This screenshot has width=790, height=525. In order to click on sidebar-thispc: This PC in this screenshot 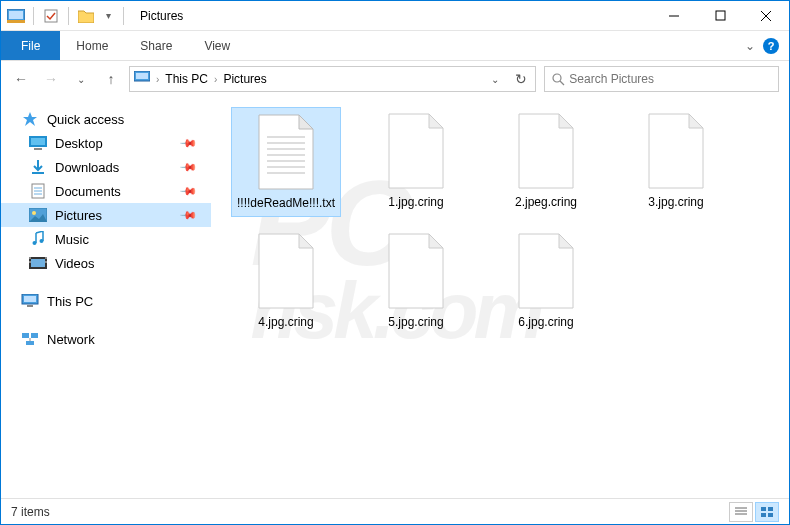, I will do `click(106, 301)`.